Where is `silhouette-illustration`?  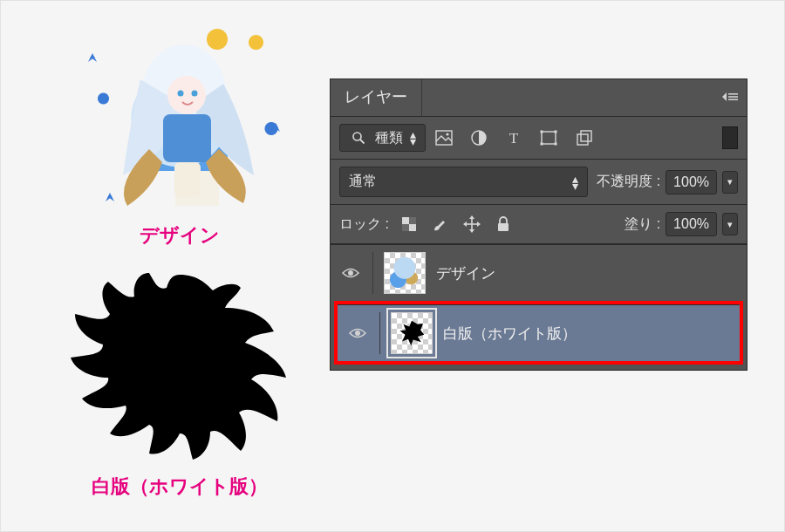
silhouette-illustration is located at coordinates (180, 366).